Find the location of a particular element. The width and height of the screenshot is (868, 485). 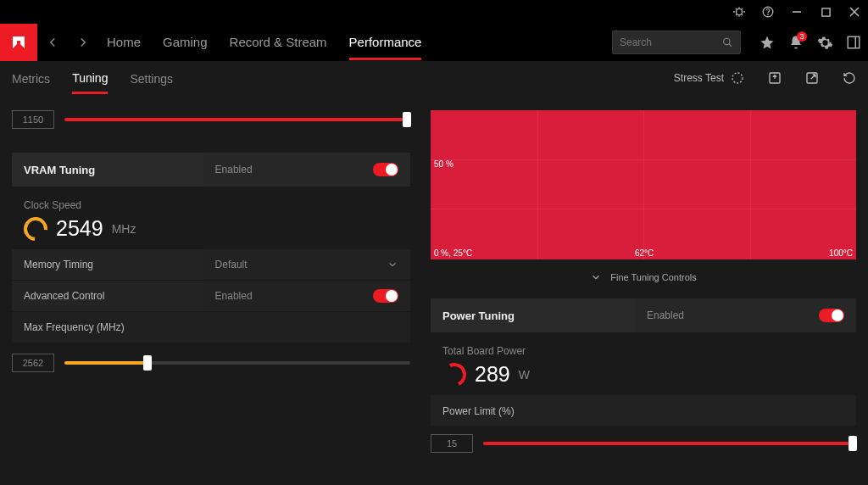

power-limit-label: Power Limit (%) is located at coordinates (643, 410).